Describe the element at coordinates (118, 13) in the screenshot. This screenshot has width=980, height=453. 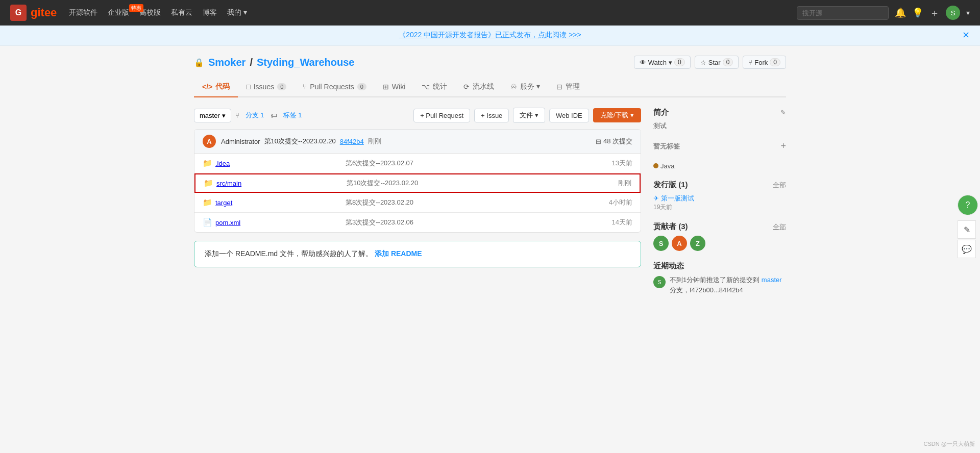
I see `nav-enterprise: 企业版` at that location.